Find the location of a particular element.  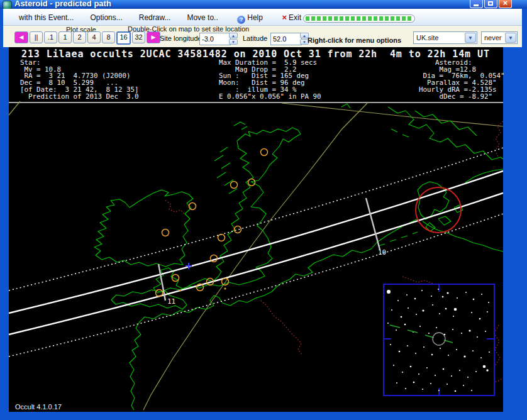

site-dot is located at coordinates (180, 290).